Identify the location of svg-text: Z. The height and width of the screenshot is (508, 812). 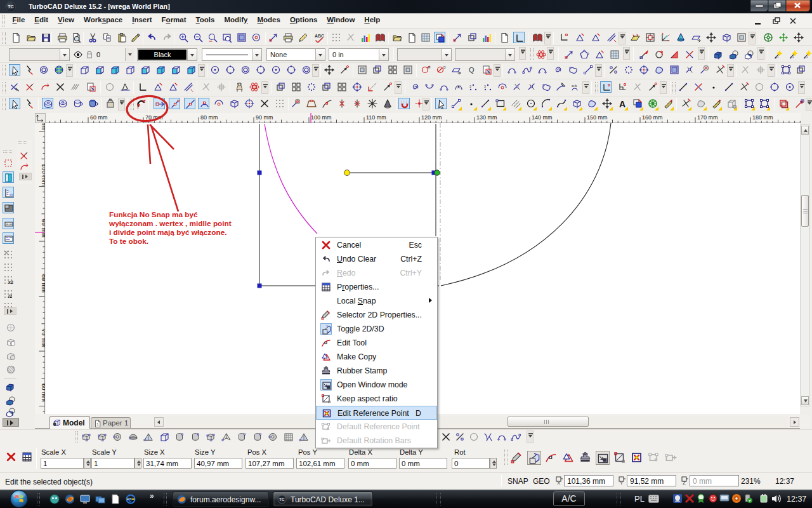
(684, 483).